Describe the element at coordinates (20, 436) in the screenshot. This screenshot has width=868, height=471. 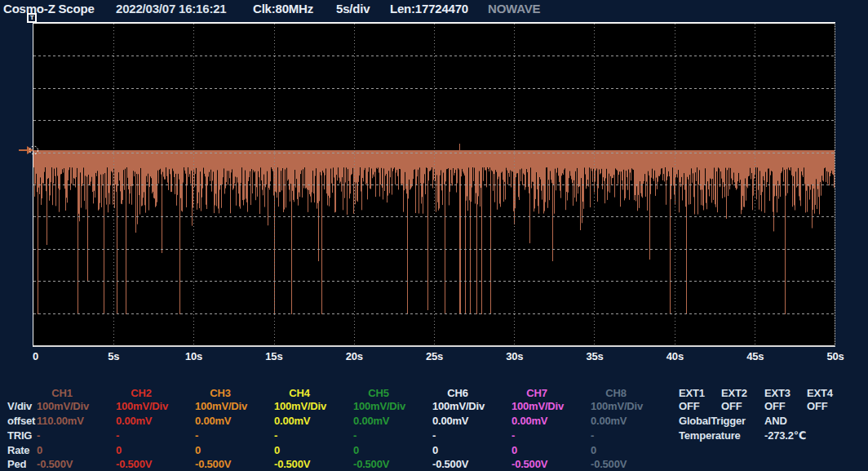
I see `row-label-trig: TRIG` at that location.